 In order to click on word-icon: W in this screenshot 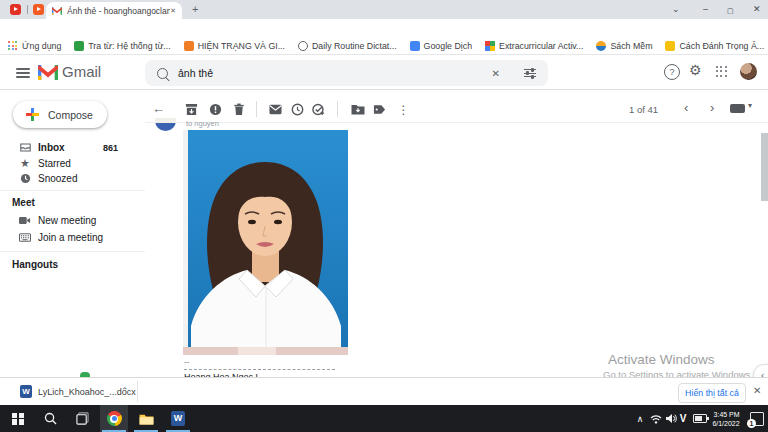, I will do `click(178, 418)`.